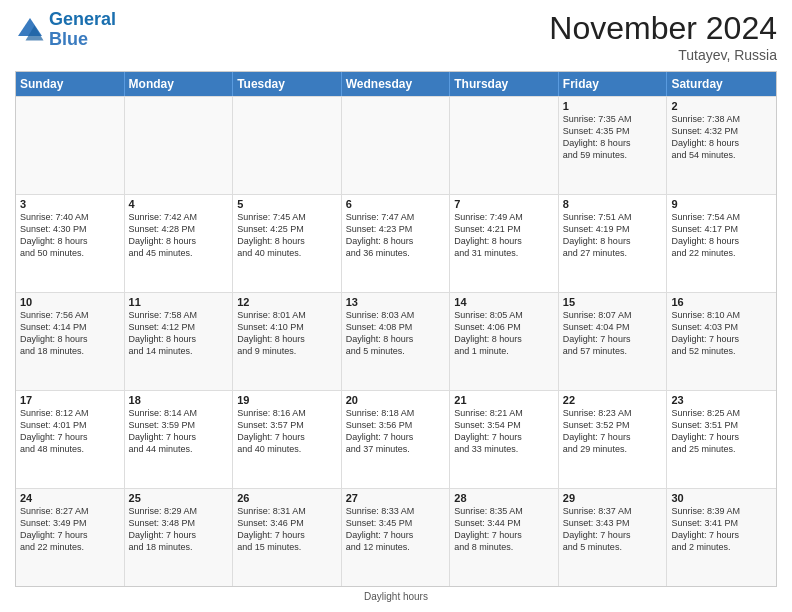 The width and height of the screenshot is (792, 612). I want to click on header-day-wednesday: Wednesday, so click(396, 84).